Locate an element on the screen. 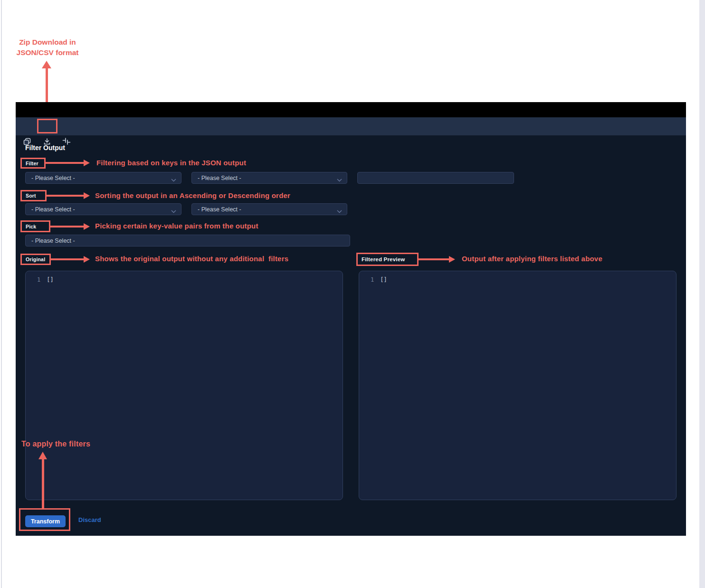 The width and height of the screenshot is (705, 588). filter-label: Filter is located at coordinates (32, 163).